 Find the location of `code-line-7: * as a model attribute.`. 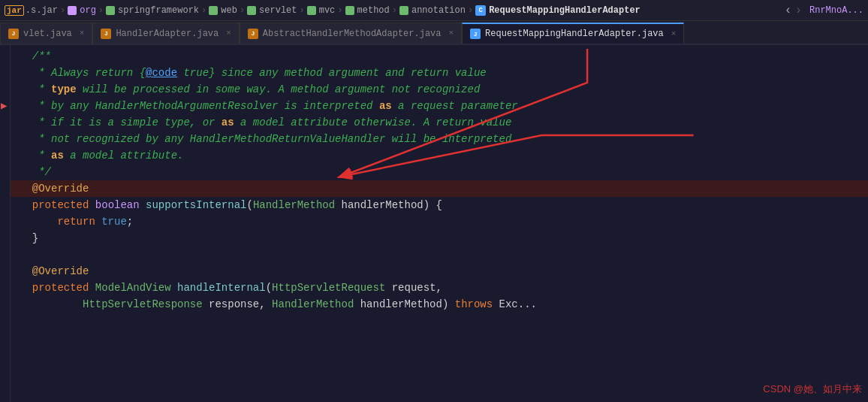

code-line-7: * as a model attribute. is located at coordinates (439, 156).